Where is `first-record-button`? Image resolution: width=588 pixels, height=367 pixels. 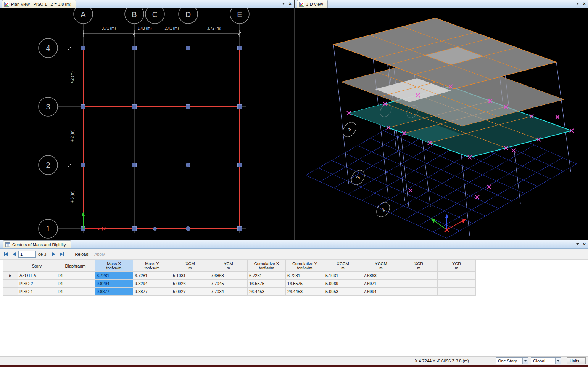
first-record-button is located at coordinates (6, 254).